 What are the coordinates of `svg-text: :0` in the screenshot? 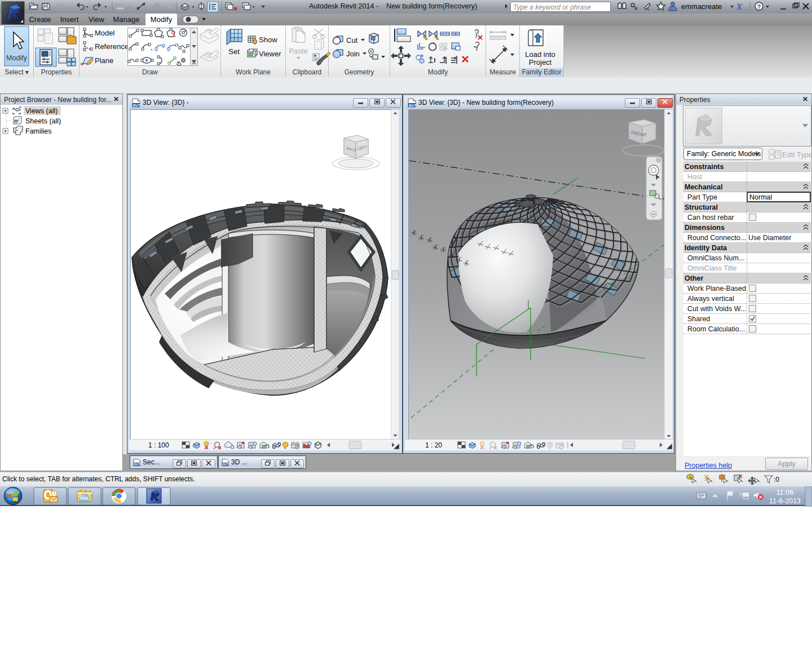 It's located at (776, 480).